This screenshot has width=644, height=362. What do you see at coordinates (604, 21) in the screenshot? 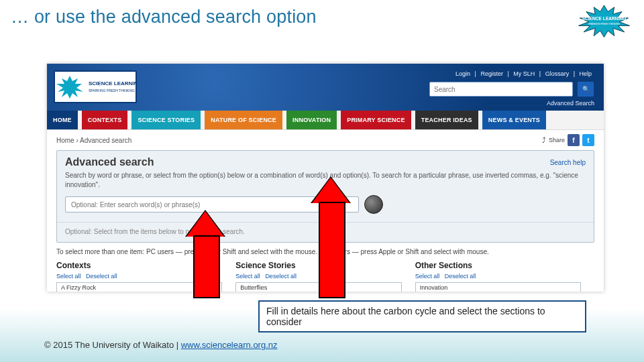
I see `science-learning-logo: SCIENCE LEARNING SPARKING FRESH THINKING` at bounding box center [604, 21].